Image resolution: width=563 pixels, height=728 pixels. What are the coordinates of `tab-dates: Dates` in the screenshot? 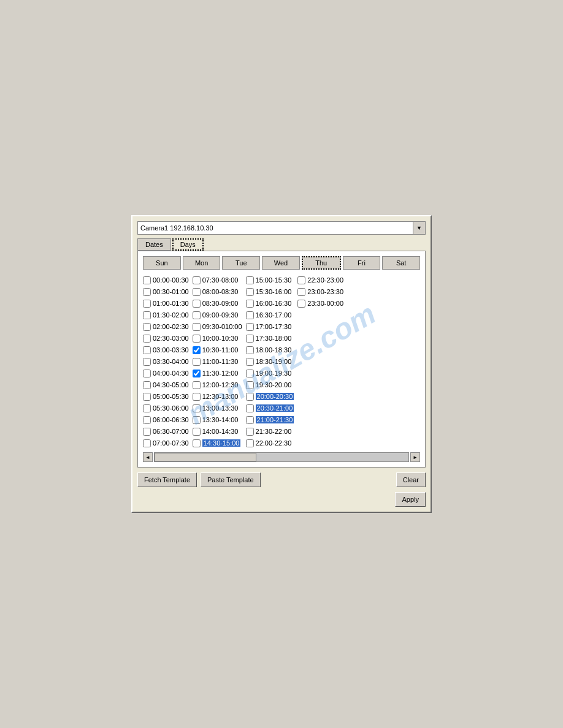 It's located at (155, 245).